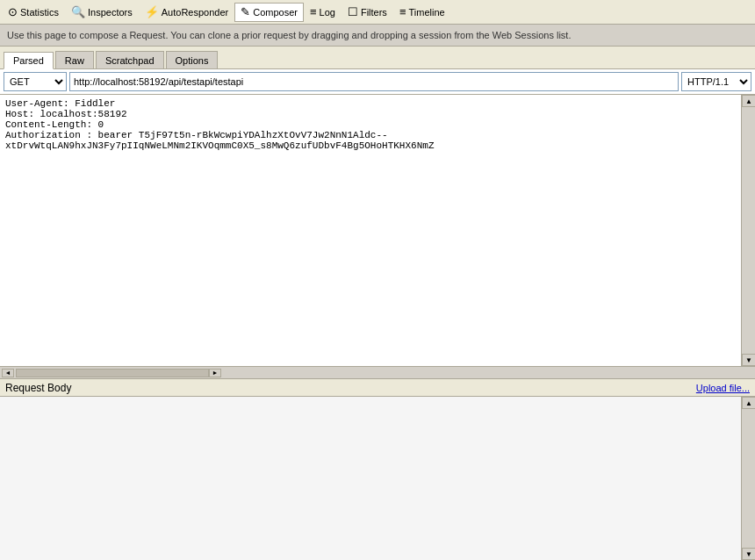 The width and height of the screenshot is (755, 560). What do you see at coordinates (269, 12) in the screenshot?
I see `toolbar-composer-btn: ✎ Composer` at bounding box center [269, 12].